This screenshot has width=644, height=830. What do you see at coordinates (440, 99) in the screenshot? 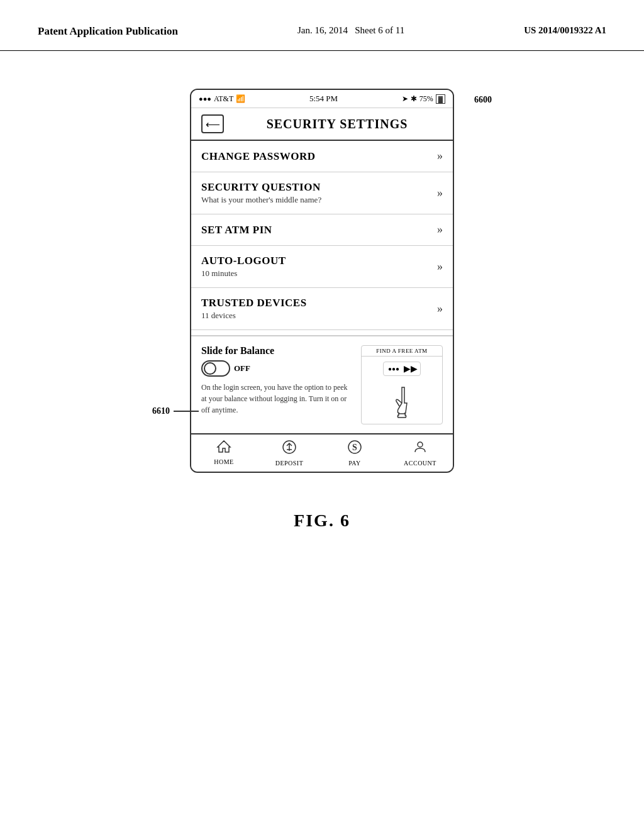
I see `battery-icon: ▓` at bounding box center [440, 99].